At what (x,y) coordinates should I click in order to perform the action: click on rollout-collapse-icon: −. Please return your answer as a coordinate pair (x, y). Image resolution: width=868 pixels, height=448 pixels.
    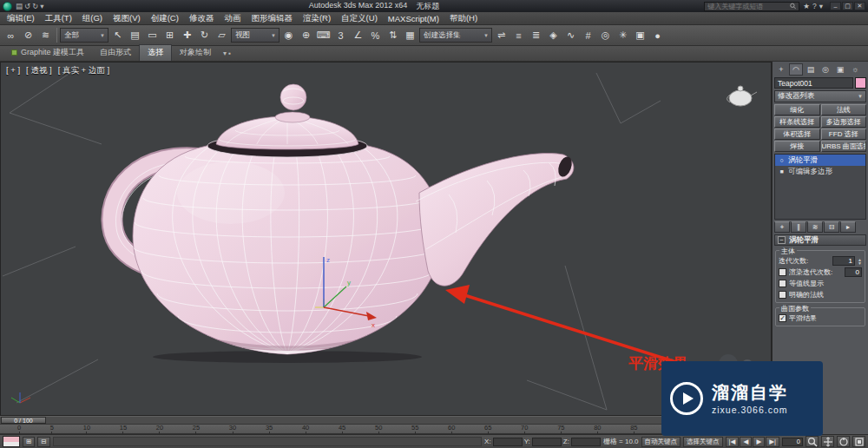
    Looking at the image, I should click on (781, 240).